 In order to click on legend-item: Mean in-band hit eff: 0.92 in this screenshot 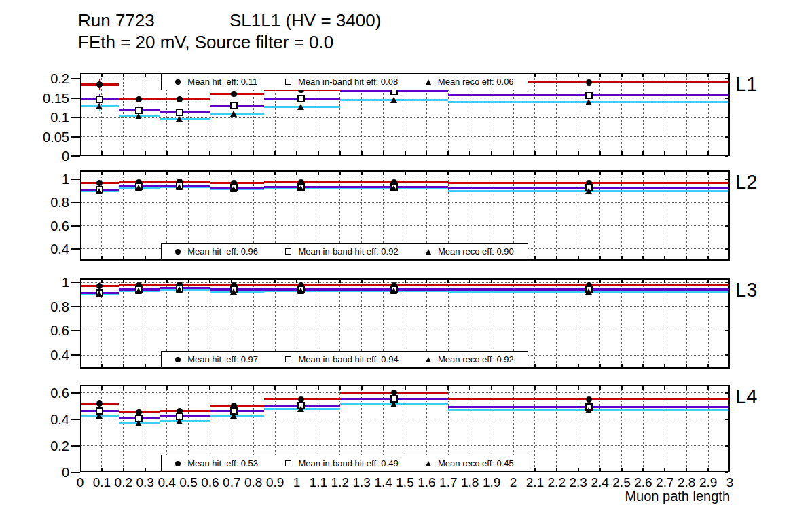, I will do `click(342, 251)`.